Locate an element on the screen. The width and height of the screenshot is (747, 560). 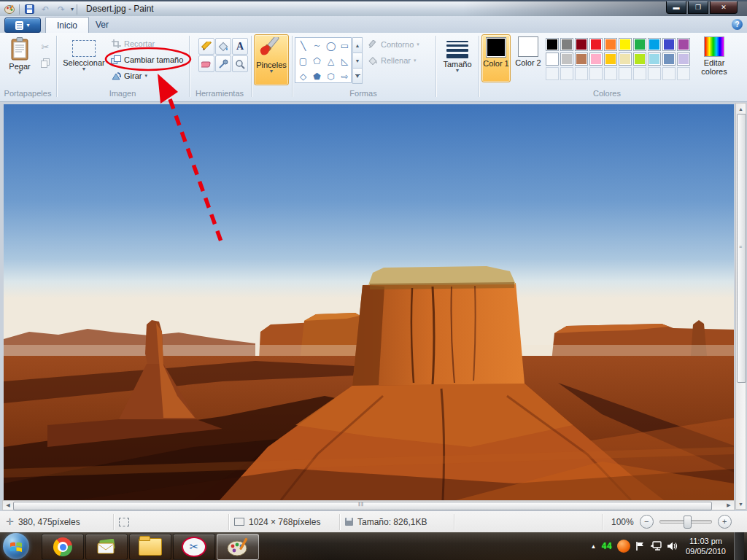
resize-button: Cambiar tamaño is located at coordinates (147, 60).